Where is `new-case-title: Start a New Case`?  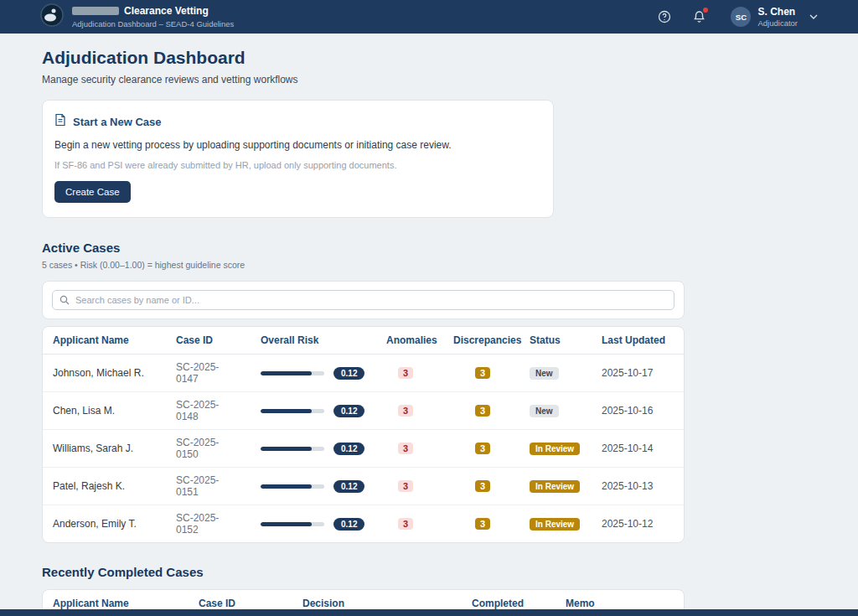
new-case-title: Start a New Case is located at coordinates (117, 122).